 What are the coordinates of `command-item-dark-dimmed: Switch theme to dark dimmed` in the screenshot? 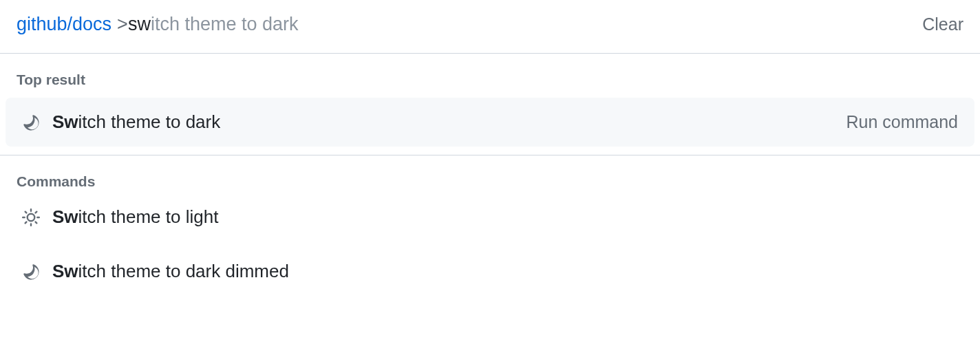 It's located at (490, 271).